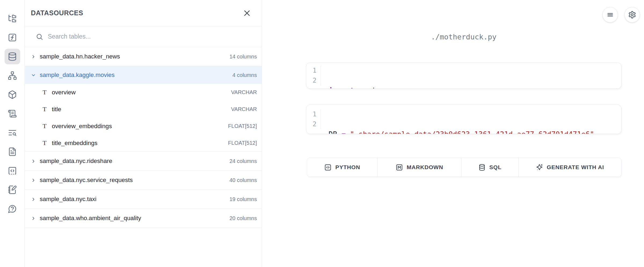 The height and width of the screenshot is (267, 644). Describe the element at coordinates (143, 118) in the screenshot. I see `movies-columns-group: T overview VARCHAR T title VARCHAR T ove…` at that location.